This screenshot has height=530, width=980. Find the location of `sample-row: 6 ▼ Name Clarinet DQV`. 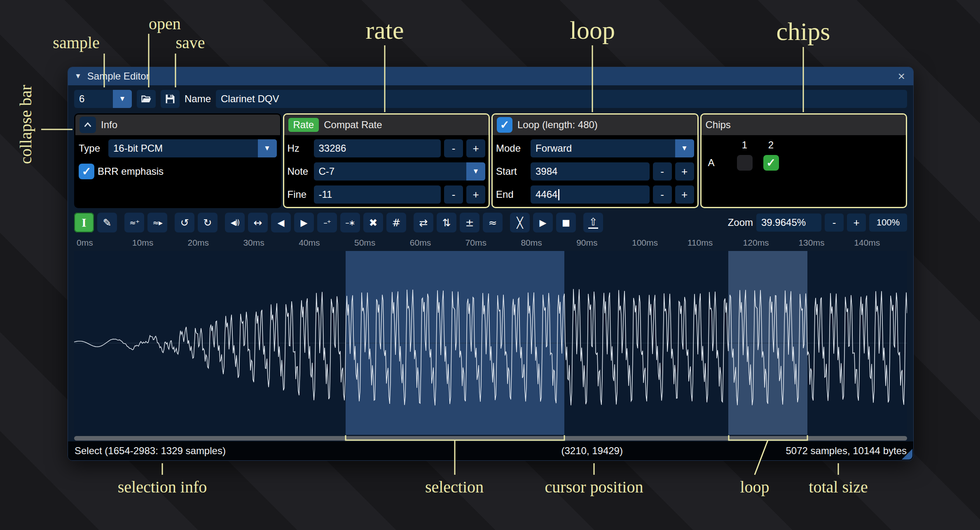

sample-row: 6 ▼ Name Clarinet DQV is located at coordinates (491, 99).